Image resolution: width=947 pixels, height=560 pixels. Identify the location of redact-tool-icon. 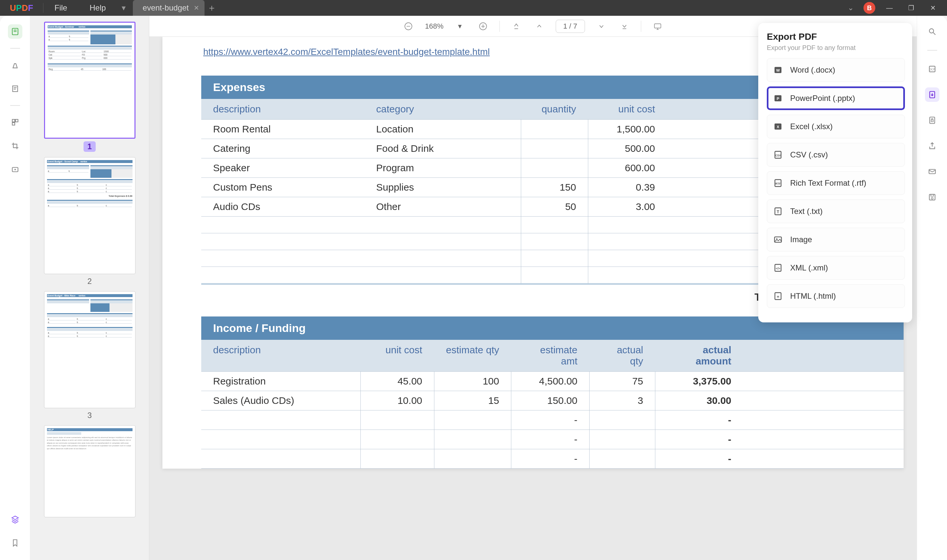
(15, 170).